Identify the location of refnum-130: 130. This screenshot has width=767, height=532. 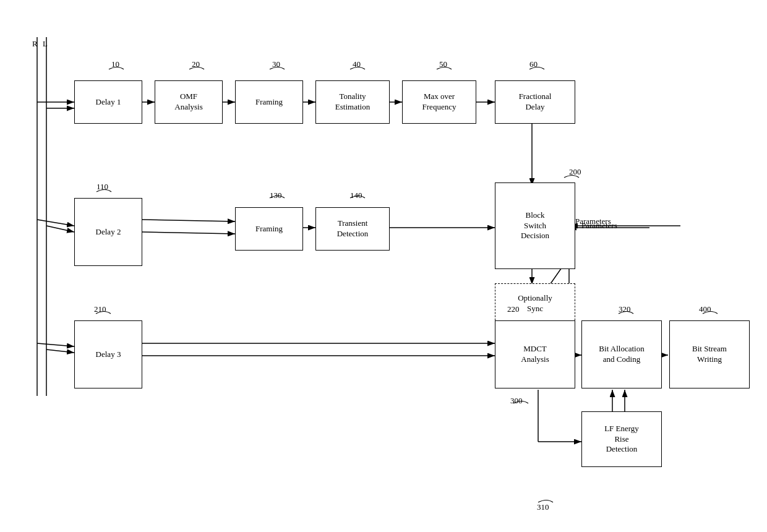
(276, 195).